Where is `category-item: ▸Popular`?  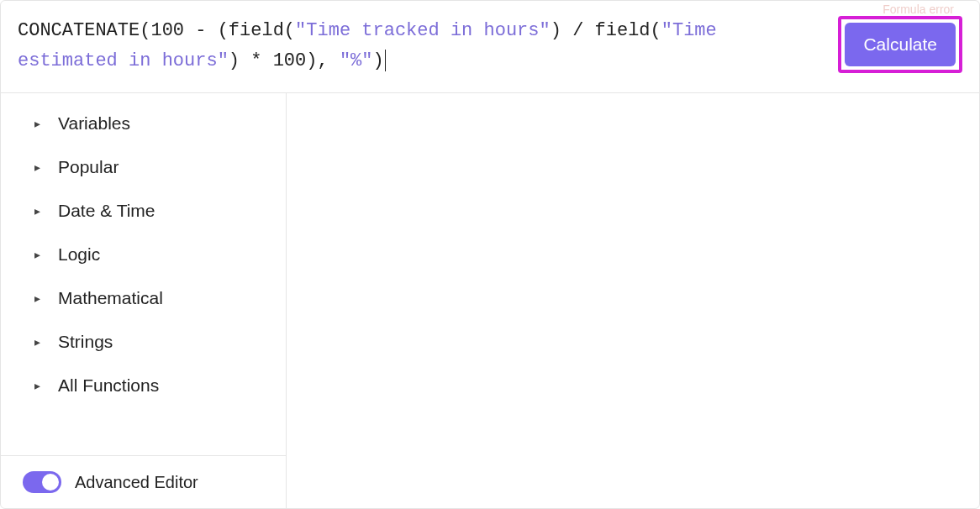 category-item: ▸Popular is located at coordinates (156, 167).